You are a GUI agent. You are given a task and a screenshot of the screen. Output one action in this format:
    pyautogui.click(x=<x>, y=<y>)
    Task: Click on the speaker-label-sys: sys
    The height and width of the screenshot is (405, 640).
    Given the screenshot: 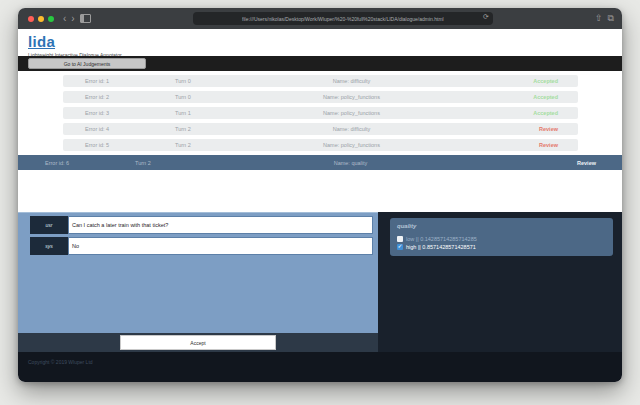 What is the action you would take?
    pyautogui.click(x=49, y=246)
    